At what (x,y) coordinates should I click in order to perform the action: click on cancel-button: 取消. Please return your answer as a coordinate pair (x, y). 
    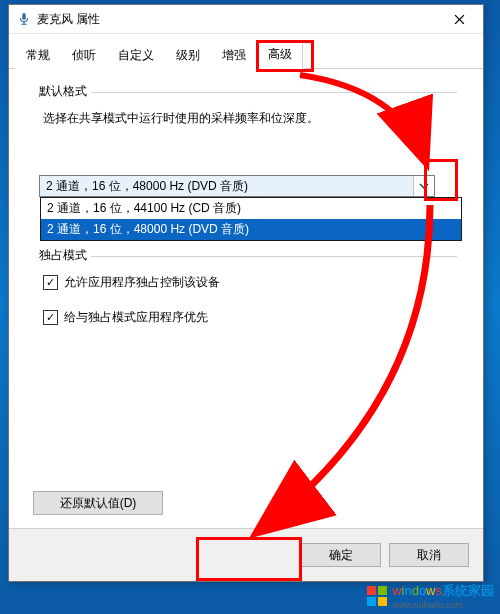
    Looking at the image, I should click on (429, 555).